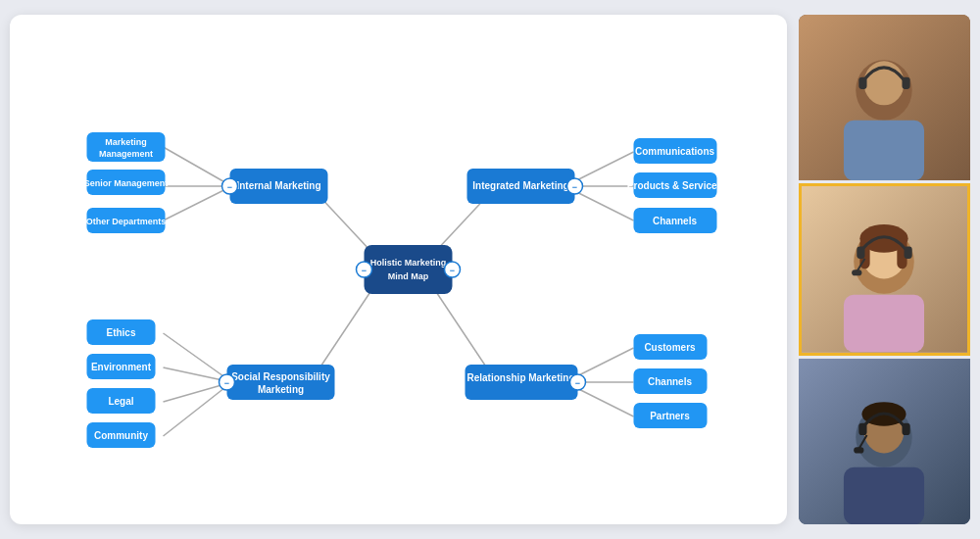 The image size is (980, 539). I want to click on svg-text: Environment, so click(122, 367).